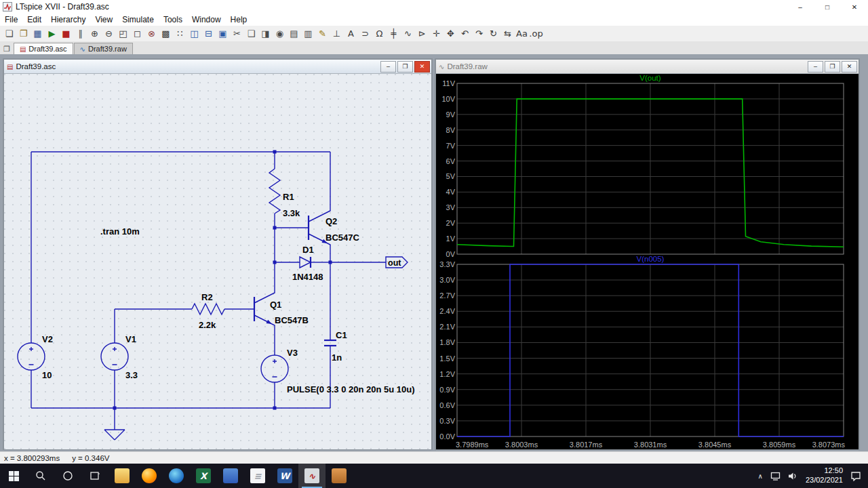 The image size is (868, 488). Describe the element at coordinates (776, 476) in the screenshot. I see `network-icon` at that location.